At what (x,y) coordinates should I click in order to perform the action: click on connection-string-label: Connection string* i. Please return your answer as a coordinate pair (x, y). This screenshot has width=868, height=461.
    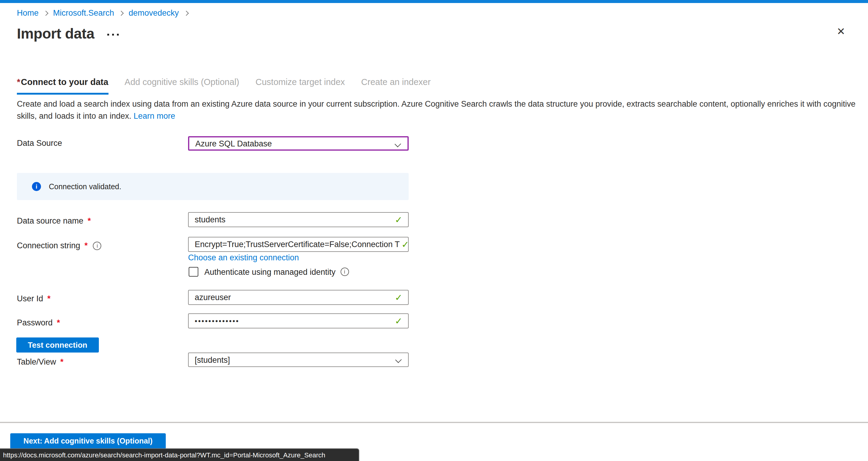
    Looking at the image, I should click on (59, 245).